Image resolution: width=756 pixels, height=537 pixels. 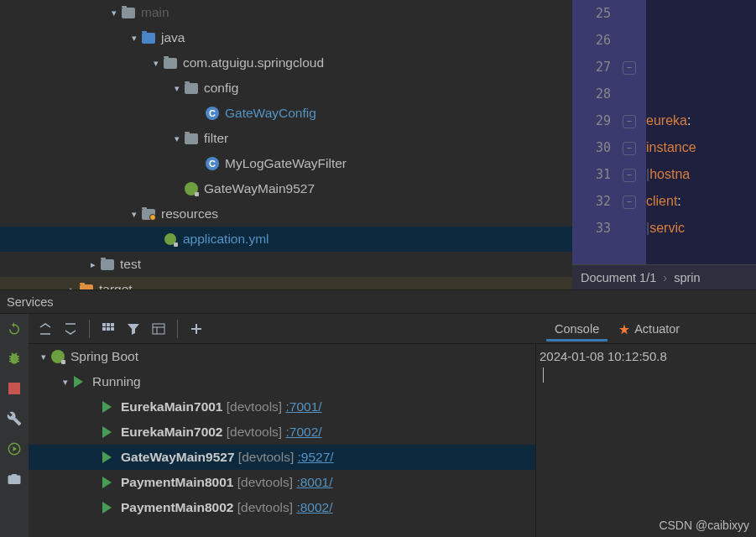 I want to click on line-number: 31, so click(x=595, y=175).